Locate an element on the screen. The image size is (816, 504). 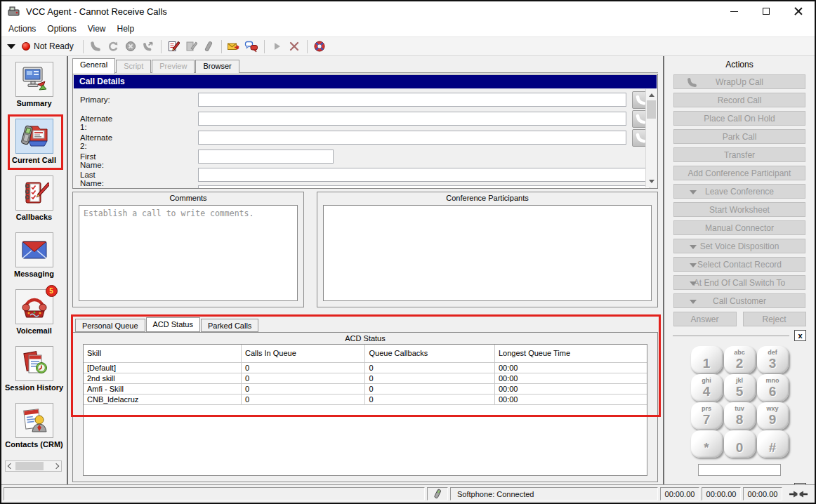
column-header-calls-in-queue: Calls In Queue is located at coordinates (303, 354).